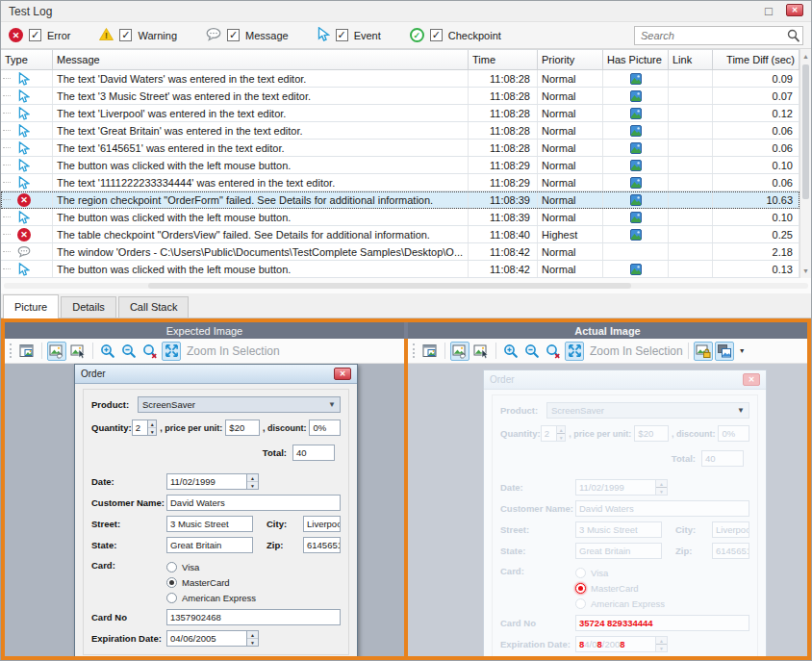 Image resolution: width=812 pixels, height=661 pixels. What do you see at coordinates (691, 60) in the screenshot?
I see `col-link: Link` at bounding box center [691, 60].